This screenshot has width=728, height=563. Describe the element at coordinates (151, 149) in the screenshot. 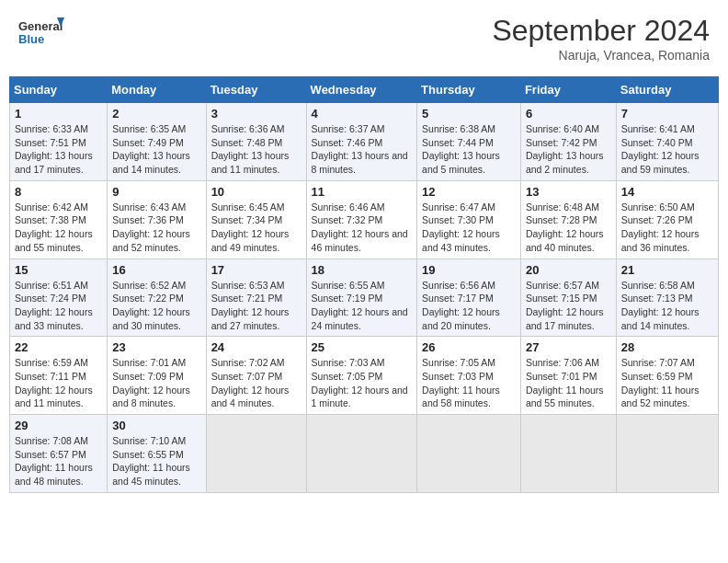

I see `day-info: Sunrise: 6:35 AMSunset: 7:49 PMDaylight:…` at that location.